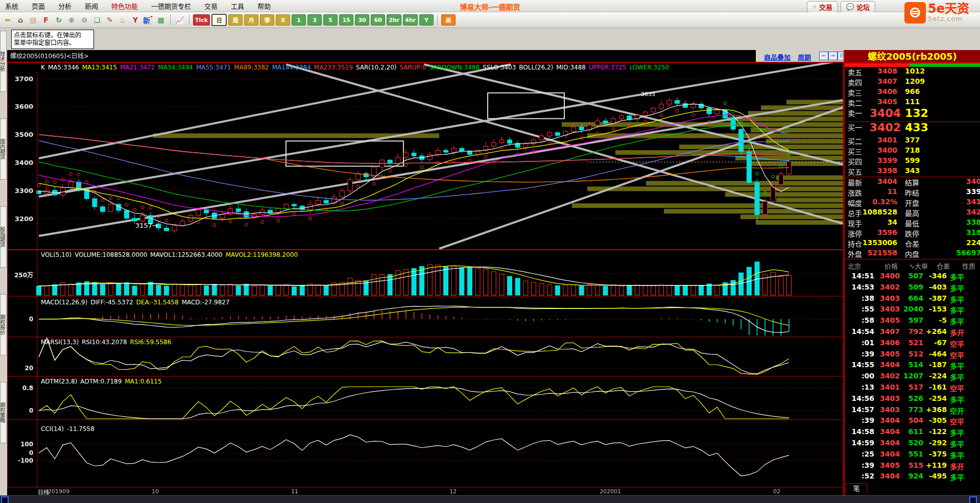 The width and height of the screenshot is (980, 503). Describe the element at coordinates (147, 226) in the screenshot. I see `svg-text: 3157→` at that location.